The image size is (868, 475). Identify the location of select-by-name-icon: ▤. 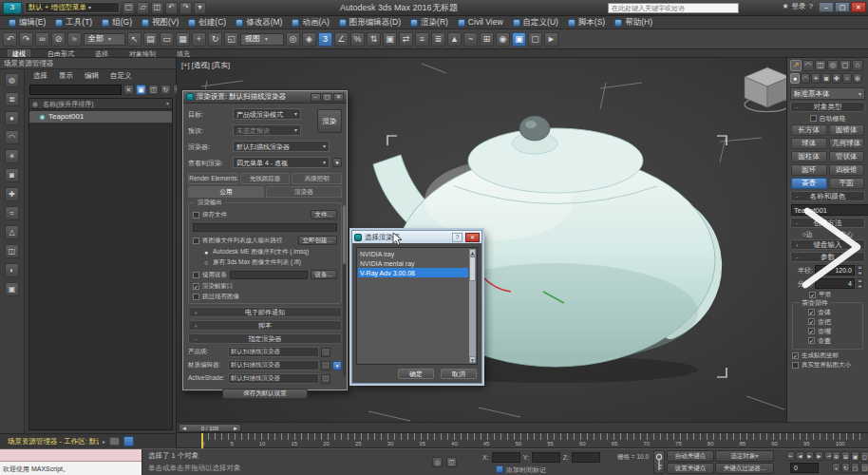
(150, 40).